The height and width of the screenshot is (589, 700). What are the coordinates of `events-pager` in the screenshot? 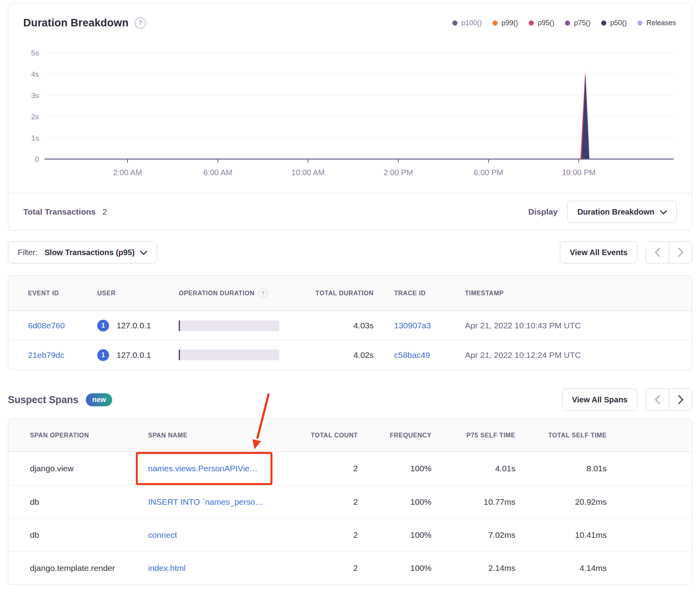 It's located at (669, 252).